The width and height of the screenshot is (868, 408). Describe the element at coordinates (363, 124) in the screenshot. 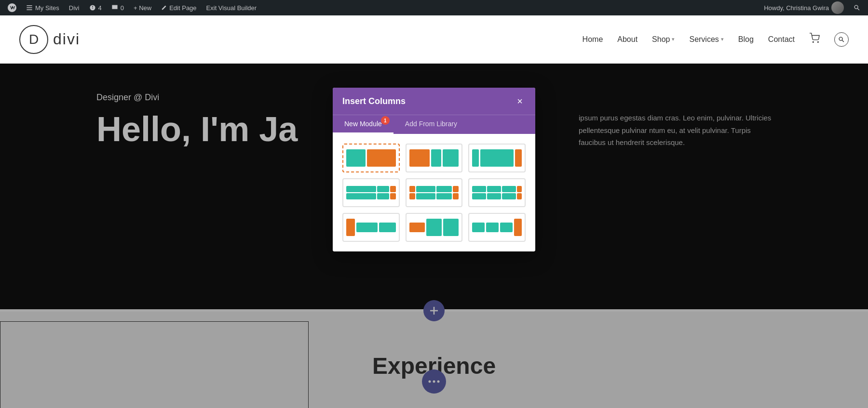

I see `tab-new-module-label: New Module` at that location.